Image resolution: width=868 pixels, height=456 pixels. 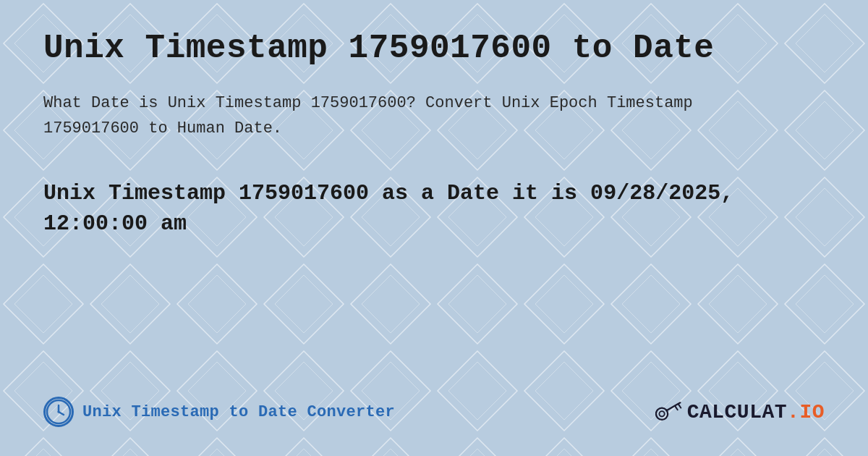 What do you see at coordinates (239, 413) in the screenshot?
I see `footer-link-text: Unix Timestamp to Date Converter` at bounding box center [239, 413].